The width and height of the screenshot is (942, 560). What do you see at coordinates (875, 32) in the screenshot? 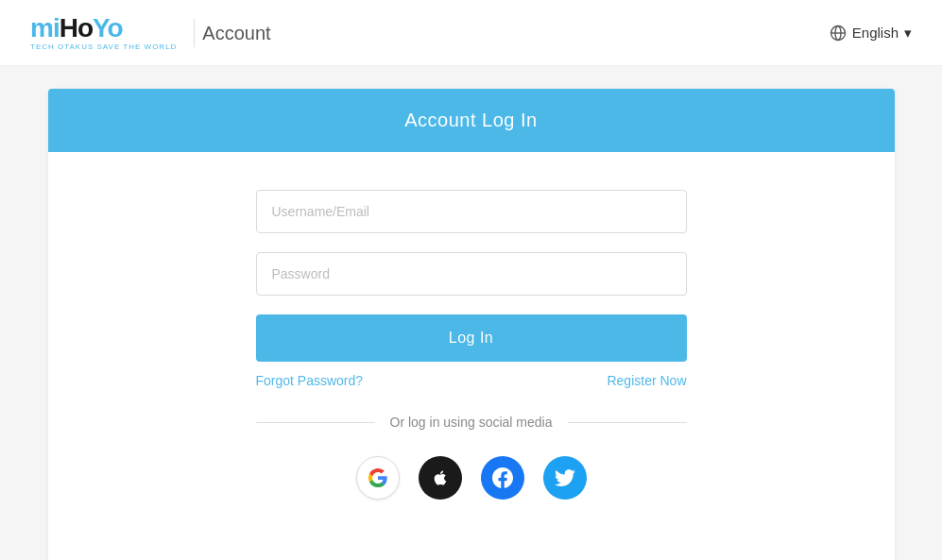
I see `language-label: English` at bounding box center [875, 32].